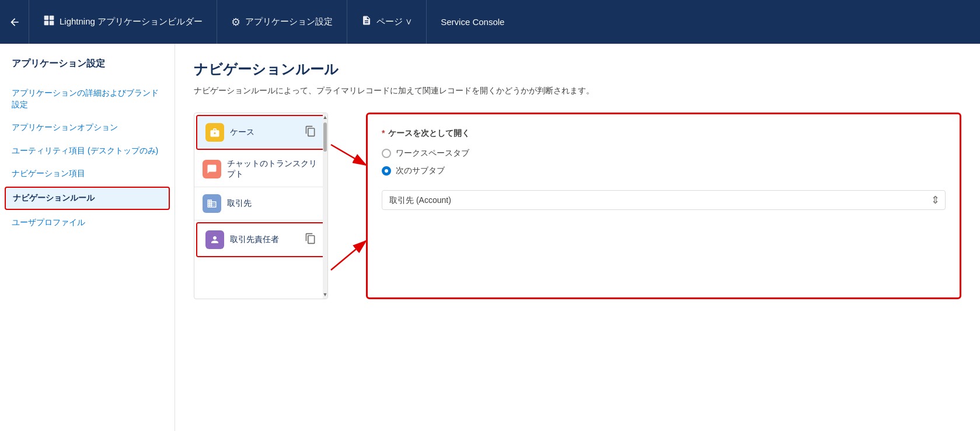 This screenshot has width=980, height=431. Describe the element at coordinates (273, 204) in the screenshot. I see `account-label: 取引先` at that location.